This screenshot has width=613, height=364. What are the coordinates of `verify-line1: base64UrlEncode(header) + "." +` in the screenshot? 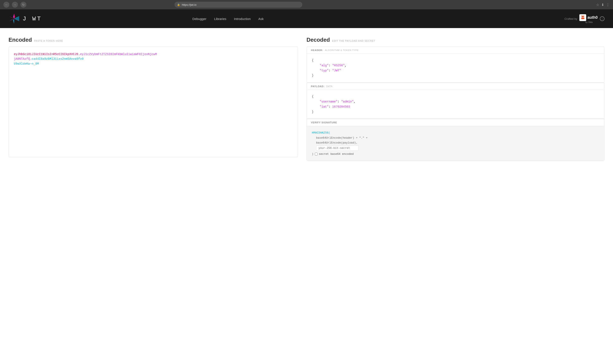 It's located at (340, 138).